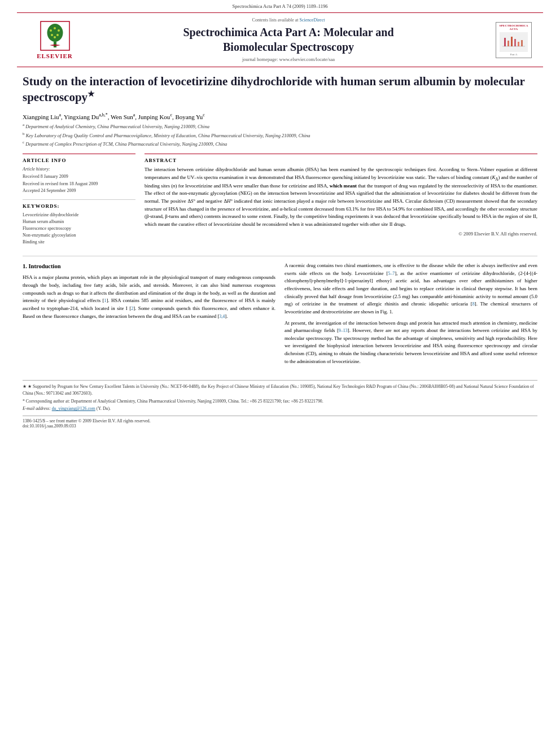 The image size is (560, 747). I want to click on abstract-col: ABSTRACT The interaction between cetiriz…, so click(341, 202).